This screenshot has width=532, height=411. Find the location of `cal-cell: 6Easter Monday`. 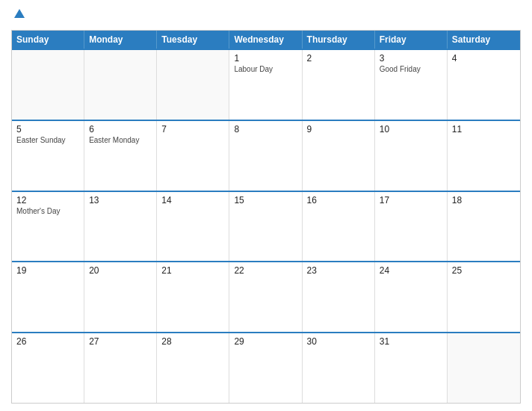

cal-cell: 6Easter Monday is located at coordinates (121, 155).